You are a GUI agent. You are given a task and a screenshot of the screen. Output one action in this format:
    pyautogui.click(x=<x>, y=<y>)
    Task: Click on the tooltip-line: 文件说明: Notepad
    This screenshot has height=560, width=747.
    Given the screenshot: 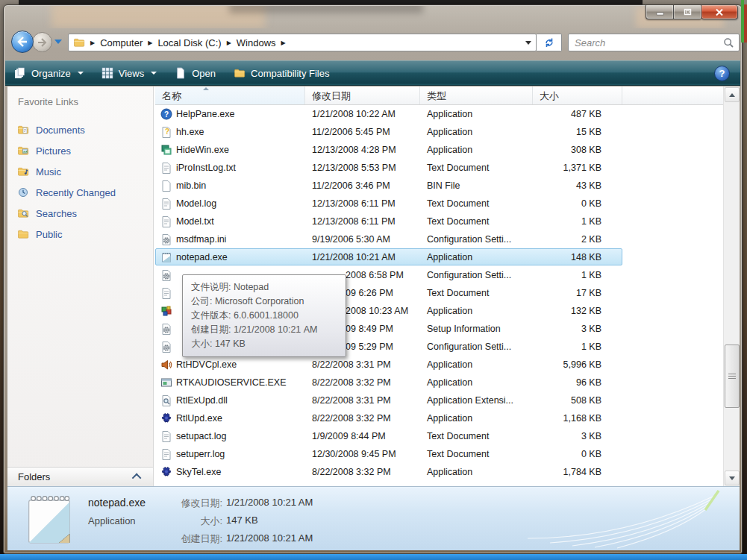 What is the action you would take?
    pyautogui.click(x=264, y=288)
    